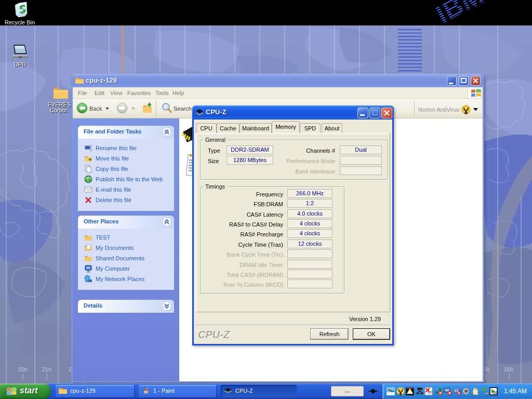 This screenshot has width=532, height=399. What do you see at coordinates (23, 369) in the screenshot?
I see `svg-text: 20h` at bounding box center [23, 369].